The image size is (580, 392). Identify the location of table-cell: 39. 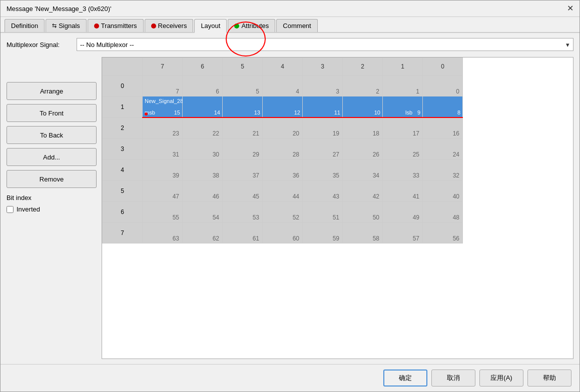
(163, 170).